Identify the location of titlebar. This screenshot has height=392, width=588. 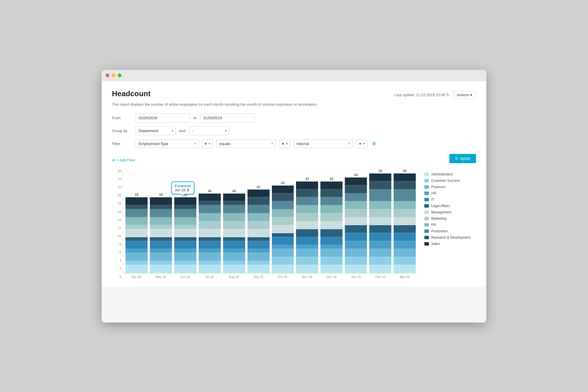
(294, 76).